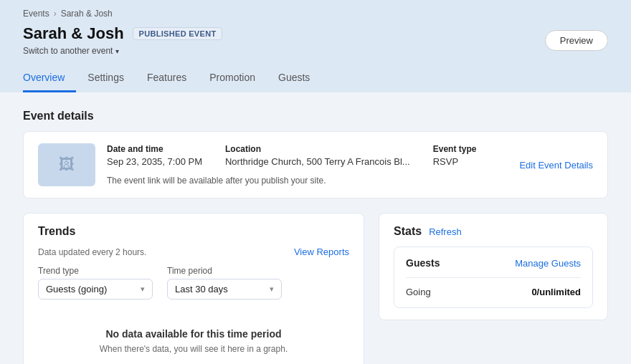 The height and width of the screenshot is (364, 631). Describe the element at coordinates (143, 289) in the screenshot. I see `trend-type-chevron: ▾` at that location.